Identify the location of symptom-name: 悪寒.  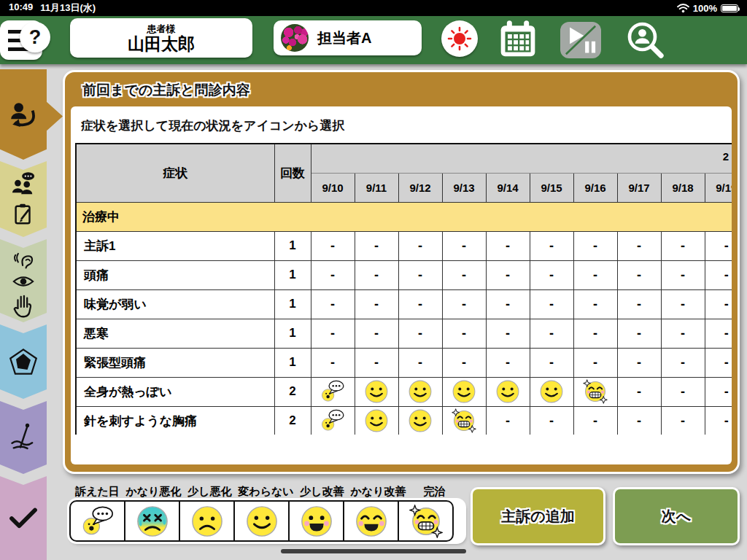
(175, 333).